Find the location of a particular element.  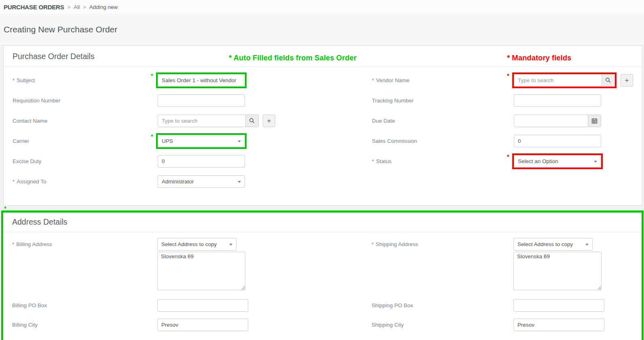

shipping-po-box-label: Shipping PO Box is located at coordinates (442, 305).